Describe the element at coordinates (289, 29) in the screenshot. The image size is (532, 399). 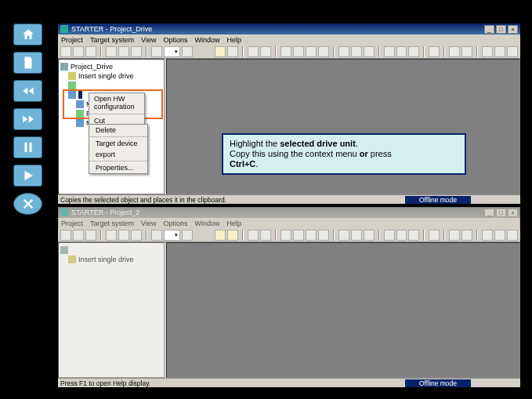
I see `titlebar: STARTER - Project_Drive _ □ ×` at that location.